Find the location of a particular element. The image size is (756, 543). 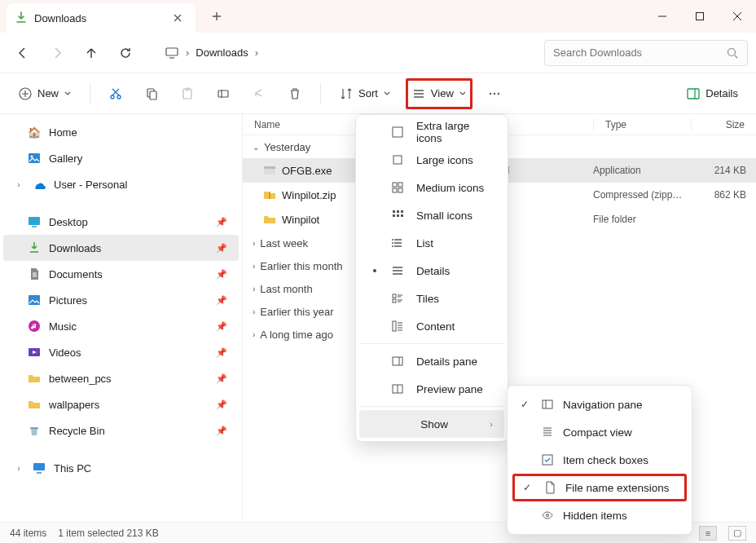

tab-close-button is located at coordinates (178, 18).